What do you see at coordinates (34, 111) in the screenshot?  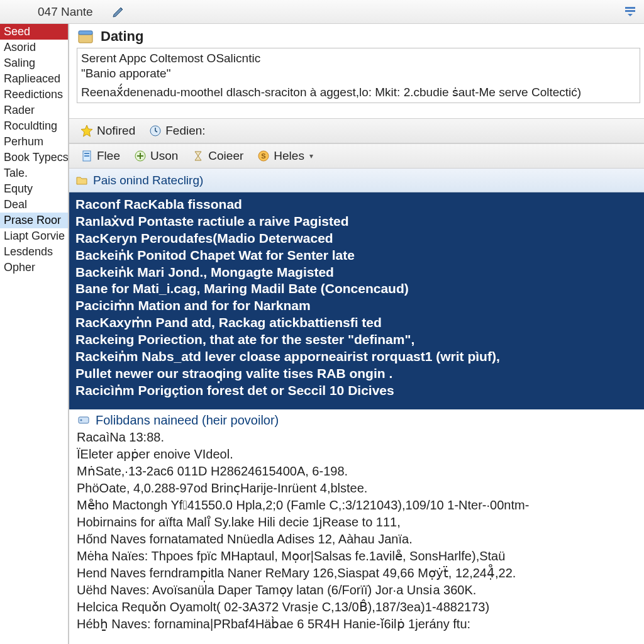 I see `sidebar-item-rader: Rader` at bounding box center [34, 111].